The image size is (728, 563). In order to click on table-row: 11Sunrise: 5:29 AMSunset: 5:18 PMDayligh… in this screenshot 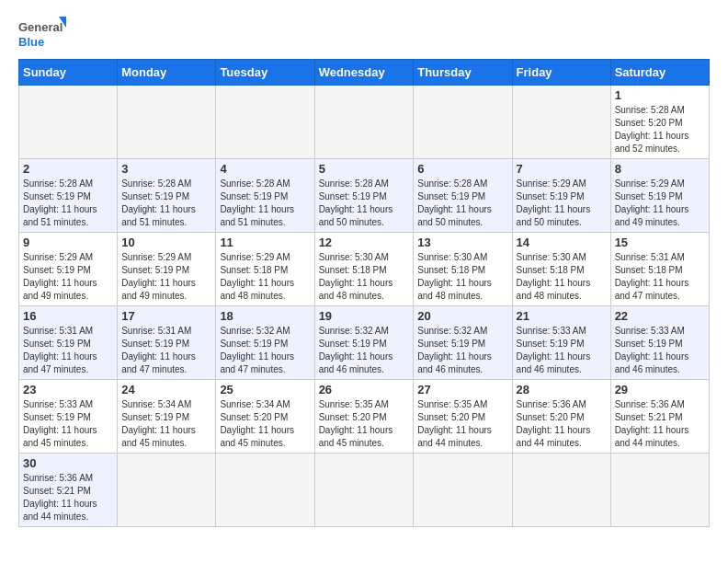, I will do `click(265, 270)`.